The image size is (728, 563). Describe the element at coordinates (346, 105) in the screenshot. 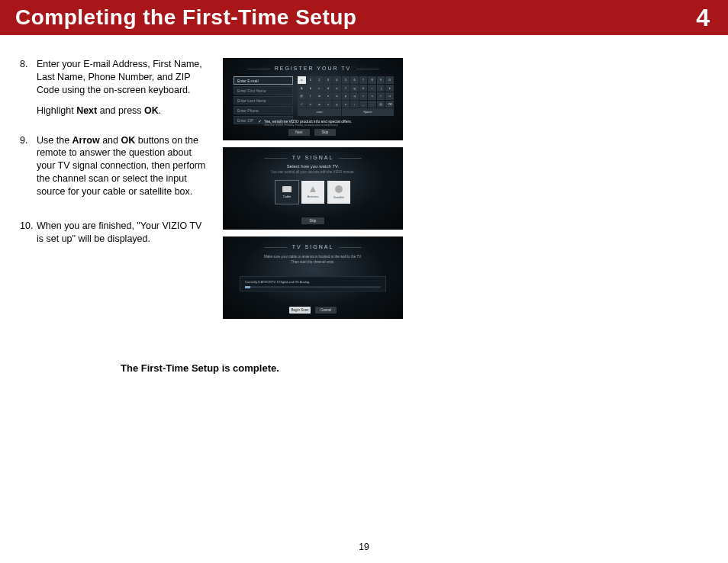

I see `keyboard-key: z` at that location.